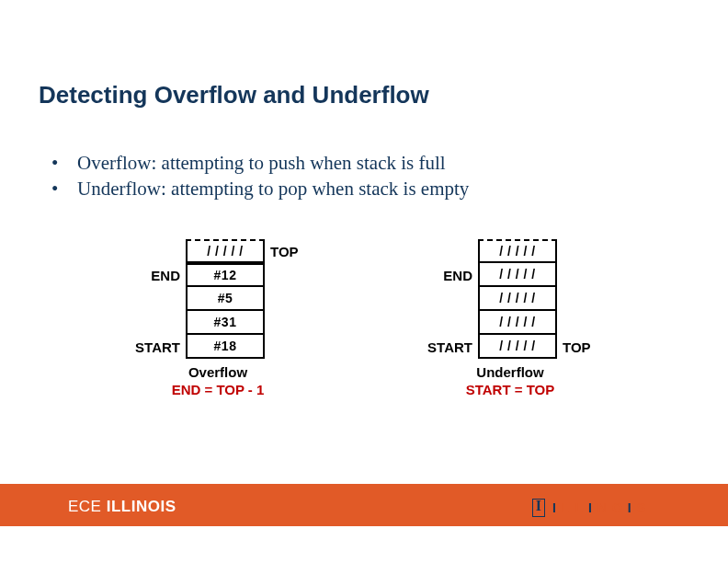  Describe the element at coordinates (219, 390) in the screenshot. I see `overflow-formula: END = TOP - 1` at that location.